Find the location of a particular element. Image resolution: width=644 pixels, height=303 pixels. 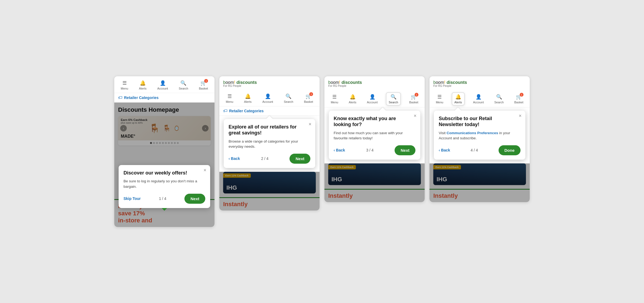

nav-basket-4: 🛒 1 Basket is located at coordinates (519, 99).